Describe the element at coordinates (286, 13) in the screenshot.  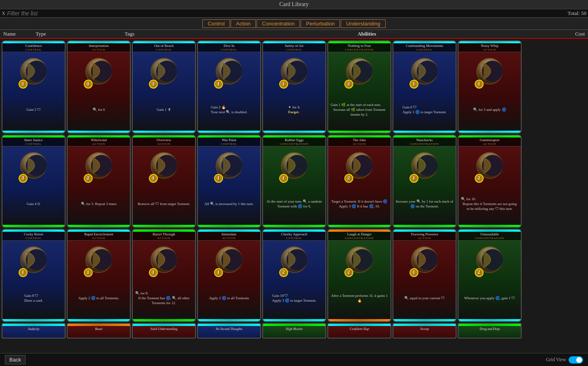
I see `search-input` at that location.